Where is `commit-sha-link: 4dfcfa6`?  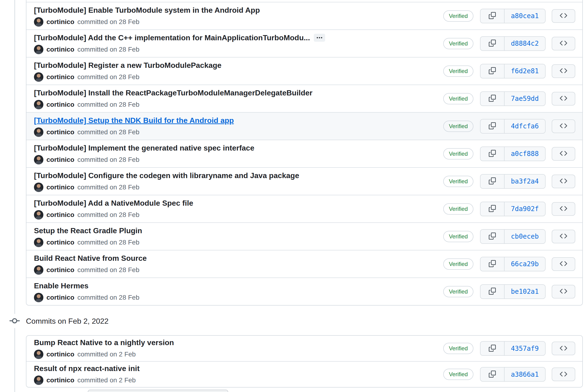
commit-sha-link: 4dfcfa6 is located at coordinates (525, 126).